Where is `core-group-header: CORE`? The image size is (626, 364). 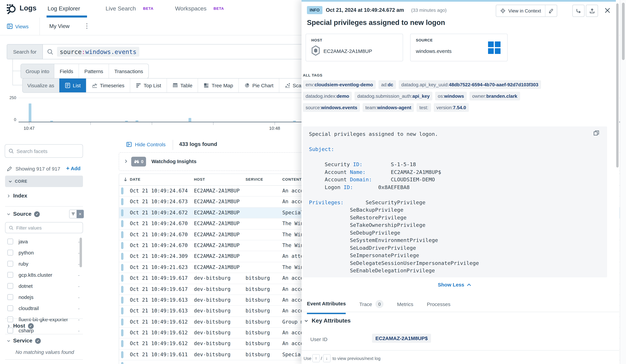
core-group-header: CORE is located at coordinates (44, 181).